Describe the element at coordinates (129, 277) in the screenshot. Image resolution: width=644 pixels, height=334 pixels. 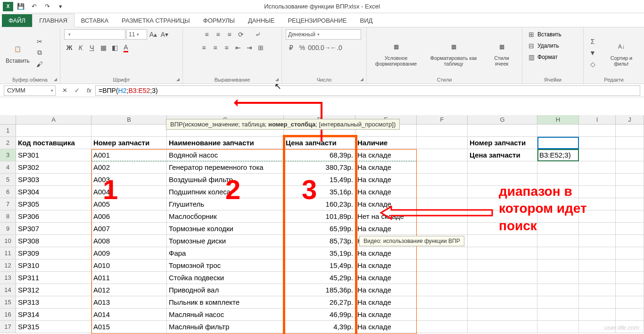
I see `cell-B13: A011` at that location.